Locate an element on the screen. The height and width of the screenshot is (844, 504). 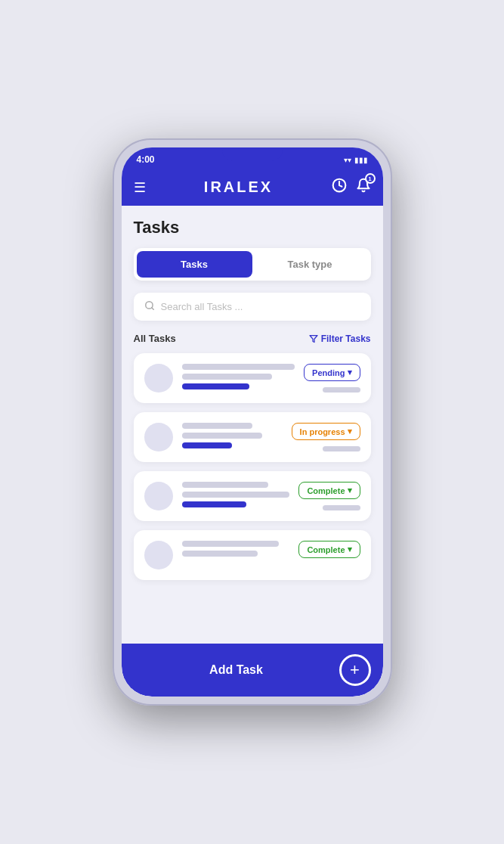
search-bar: Search all Tasks ... is located at coordinates (252, 307).